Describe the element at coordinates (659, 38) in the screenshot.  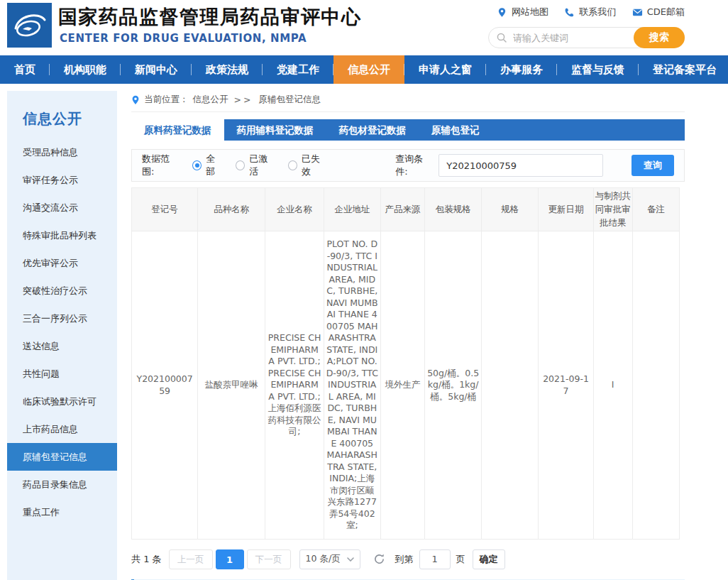
I see `search-button: 搜索` at that location.